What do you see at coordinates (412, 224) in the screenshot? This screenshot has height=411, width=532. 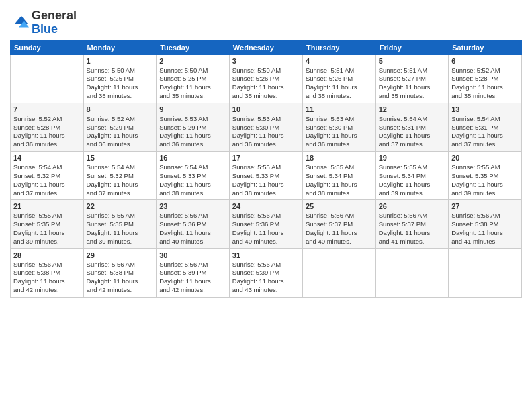 I see `calendar-cell: 26Sunrise: 5:56 AM Sunset: 5:37 PM Dayli…` at bounding box center [412, 224].